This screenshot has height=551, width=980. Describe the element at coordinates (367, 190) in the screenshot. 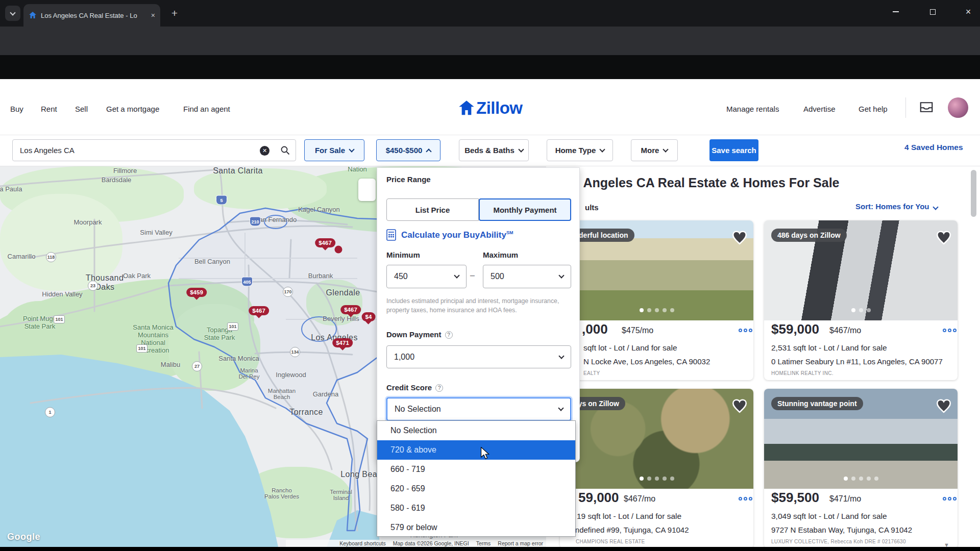

I see `map-control` at that location.